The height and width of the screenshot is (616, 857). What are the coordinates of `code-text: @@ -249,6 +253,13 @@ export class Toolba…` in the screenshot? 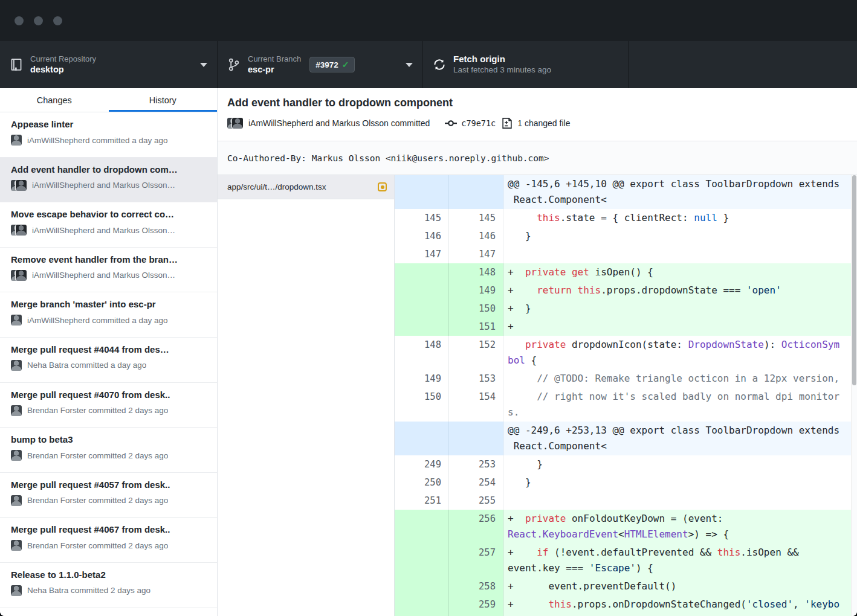 It's located at (677, 438).